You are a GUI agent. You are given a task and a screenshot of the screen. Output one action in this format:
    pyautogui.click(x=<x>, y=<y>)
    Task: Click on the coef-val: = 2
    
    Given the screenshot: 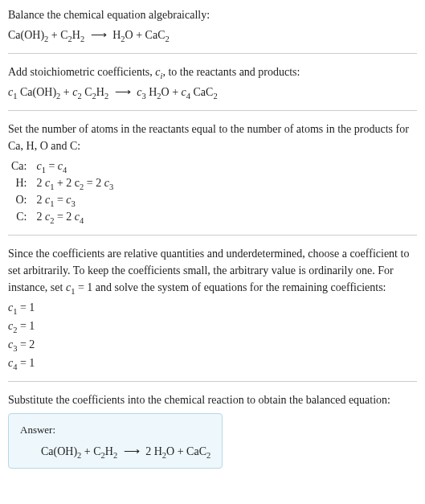 What is the action you would take?
    pyautogui.click(x=26, y=344)
    